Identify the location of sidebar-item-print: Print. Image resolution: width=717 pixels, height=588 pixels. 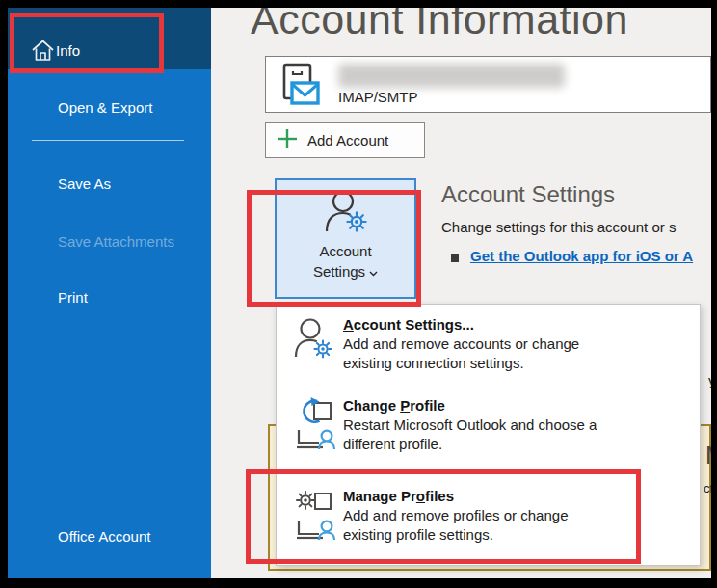
(73, 297).